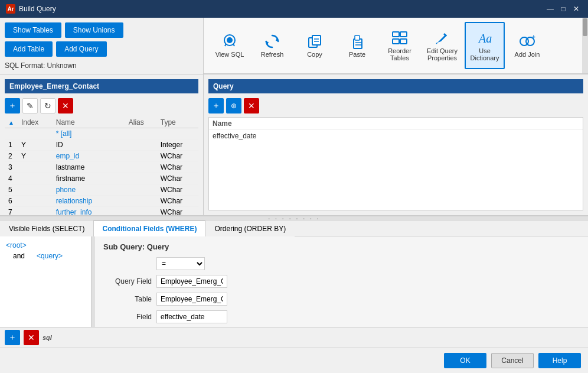 The image size is (588, 373). What do you see at coordinates (315, 46) in the screenshot?
I see `copy-button: Copy` at bounding box center [315, 46].